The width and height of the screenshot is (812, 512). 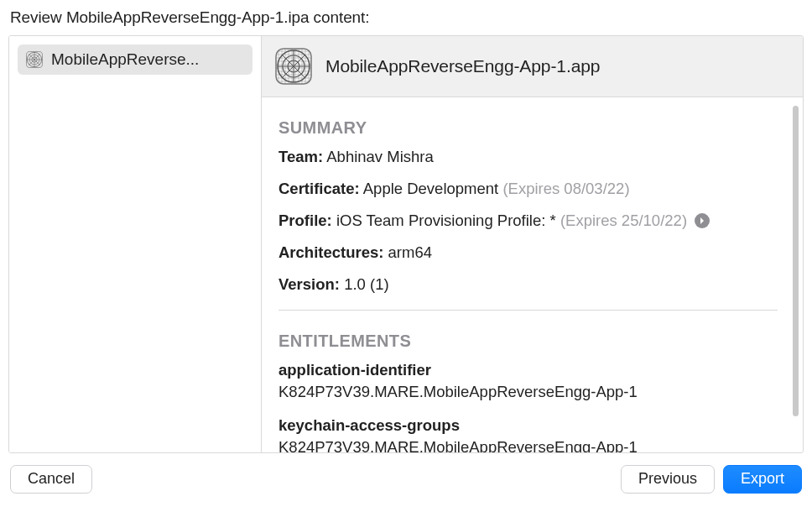 What do you see at coordinates (528, 426) in the screenshot?
I see `entitlement-key: keychain-access-groups` at bounding box center [528, 426].